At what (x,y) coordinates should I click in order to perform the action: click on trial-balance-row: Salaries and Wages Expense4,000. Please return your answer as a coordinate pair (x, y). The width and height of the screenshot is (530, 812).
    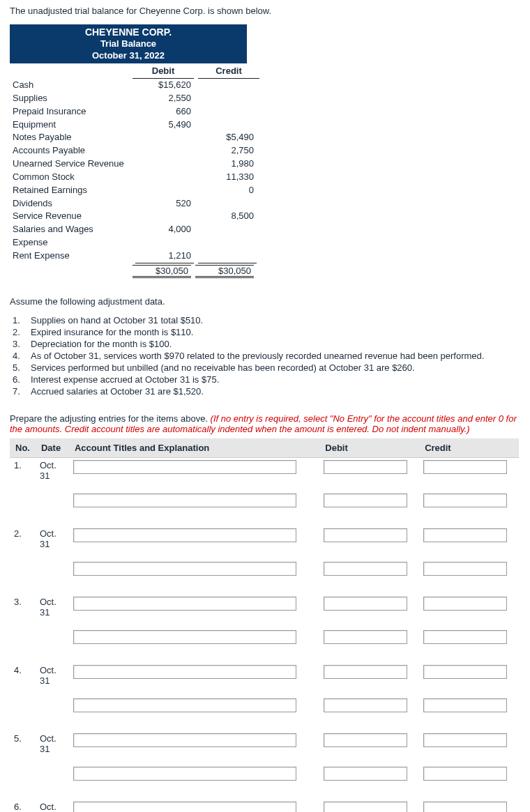
    Looking at the image, I should click on (128, 236).